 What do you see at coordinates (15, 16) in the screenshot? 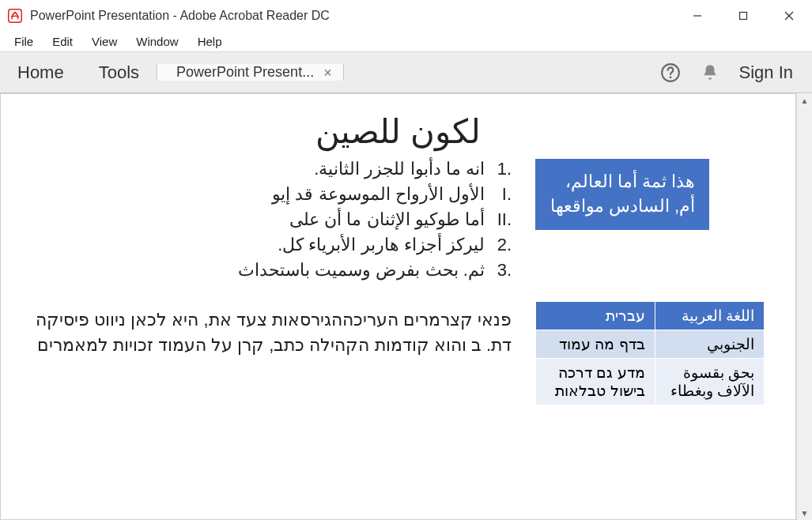
I see `acrobat-icon` at bounding box center [15, 16].